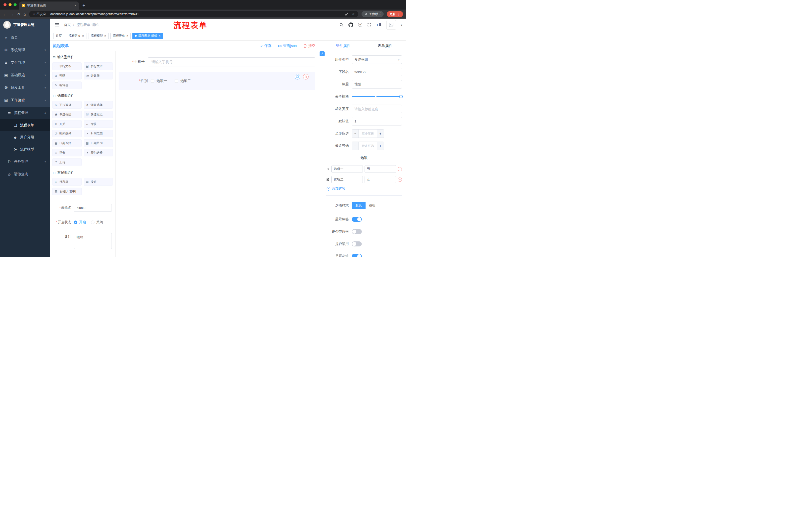 The height and width of the screenshot is (514, 812). I want to click on required-switch, so click(357, 255).